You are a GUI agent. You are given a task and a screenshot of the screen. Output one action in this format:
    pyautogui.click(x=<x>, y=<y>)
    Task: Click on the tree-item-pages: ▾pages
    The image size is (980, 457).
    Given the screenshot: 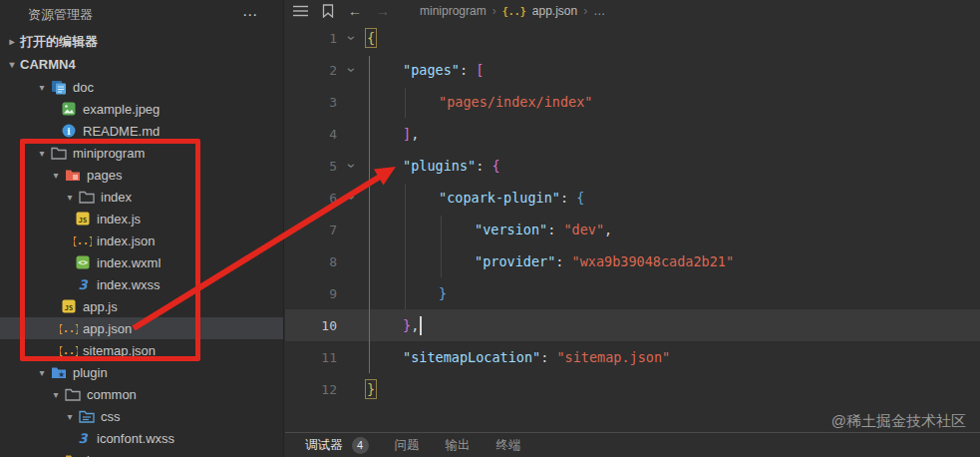 What is the action you would take?
    pyautogui.click(x=142, y=175)
    